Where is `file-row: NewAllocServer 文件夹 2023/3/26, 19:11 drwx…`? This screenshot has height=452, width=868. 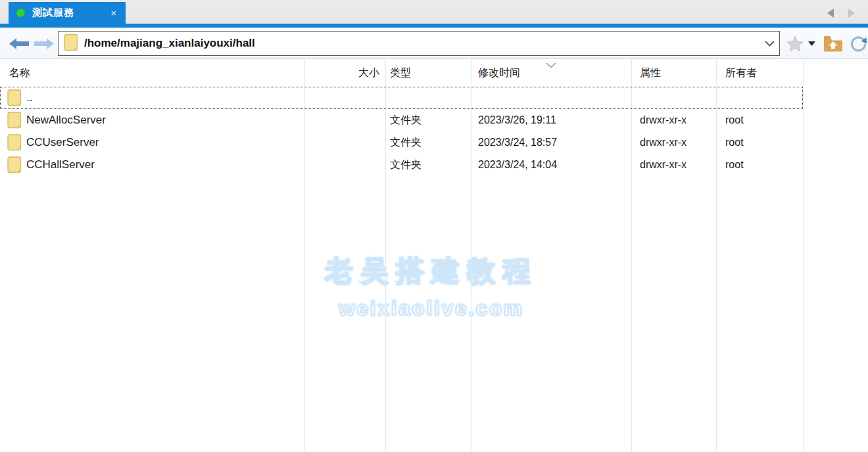
file-row: NewAllocServer 文件夹 2023/3/26, 19:11 drwx… is located at coordinates (401, 120).